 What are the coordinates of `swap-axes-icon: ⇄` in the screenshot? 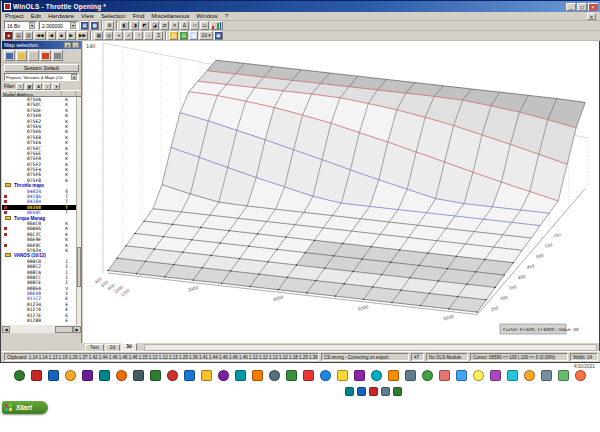 It's located at (164, 26).